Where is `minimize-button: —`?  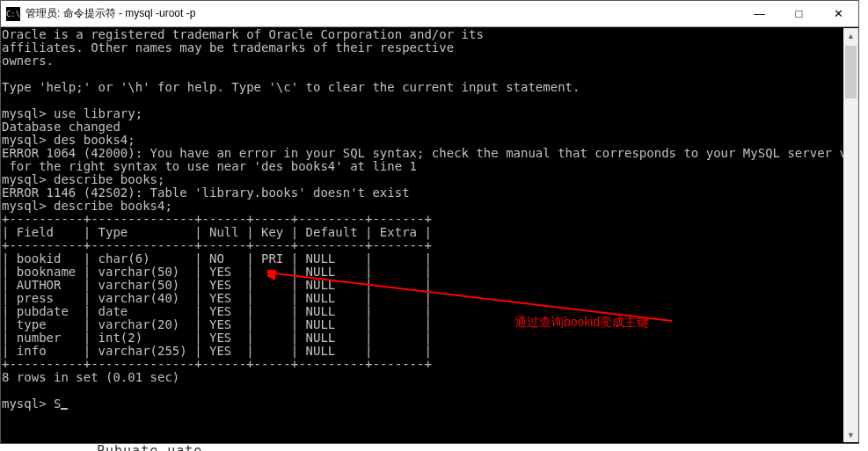 minimize-button: — is located at coordinates (760, 14).